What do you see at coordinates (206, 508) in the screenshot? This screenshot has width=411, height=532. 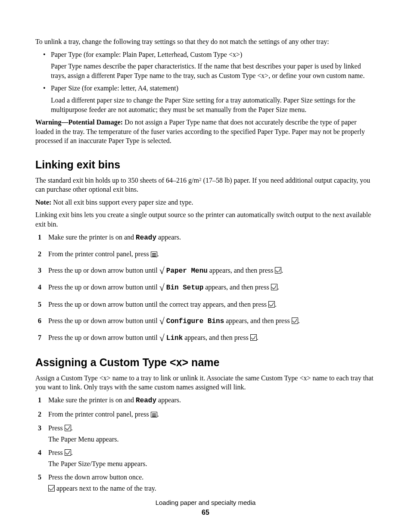 I see `page-footer: Loading paper and specialty media 65` at bounding box center [206, 508].